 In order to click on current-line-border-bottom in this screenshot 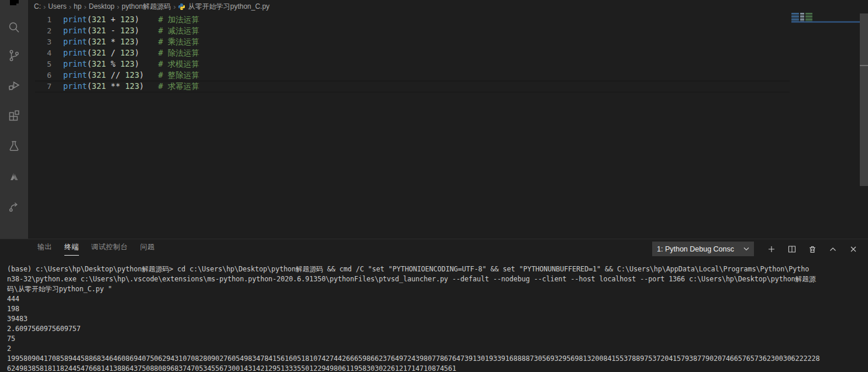, I will do `click(412, 92)`.